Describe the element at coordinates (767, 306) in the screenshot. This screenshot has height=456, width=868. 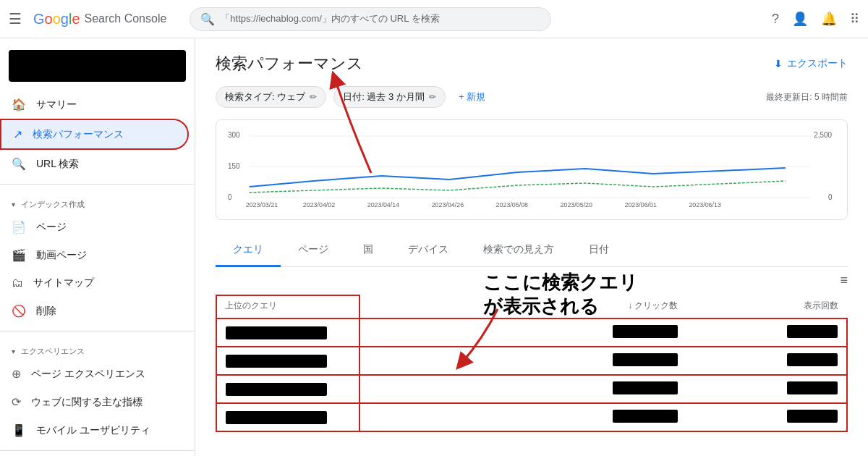
I see `header-impressions: 表示回数` at that location.